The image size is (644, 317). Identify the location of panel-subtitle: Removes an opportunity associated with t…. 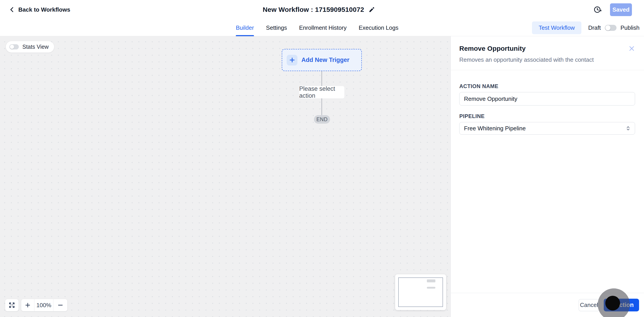
(547, 60).